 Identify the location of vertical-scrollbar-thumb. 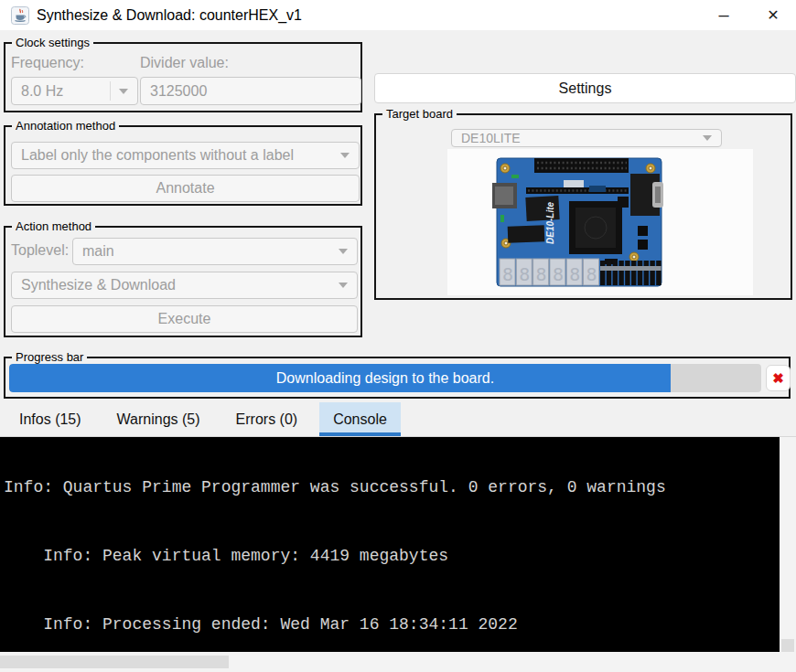
(788, 645).